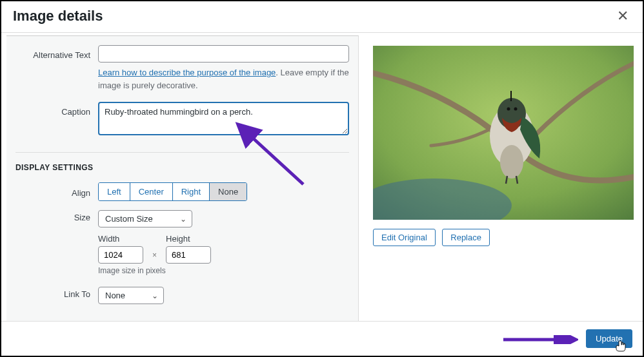 The height and width of the screenshot is (357, 644). I want to click on replace-button: Replace, so click(466, 237).